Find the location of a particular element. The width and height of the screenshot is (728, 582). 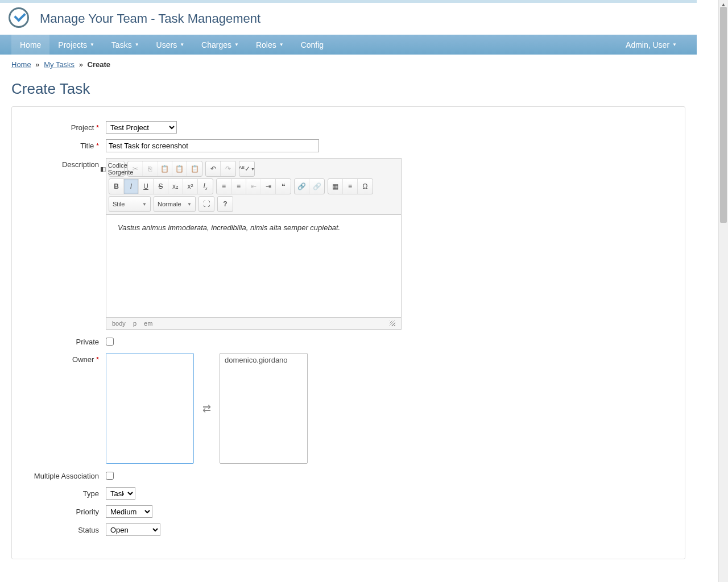

cut-button: ✂ is located at coordinates (135, 169).